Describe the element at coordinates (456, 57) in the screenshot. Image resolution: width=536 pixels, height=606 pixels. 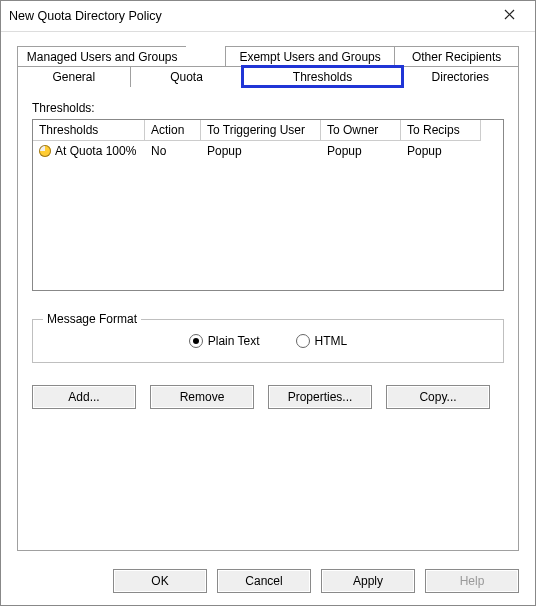
I see `tab-label: Other Recipients` at that location.